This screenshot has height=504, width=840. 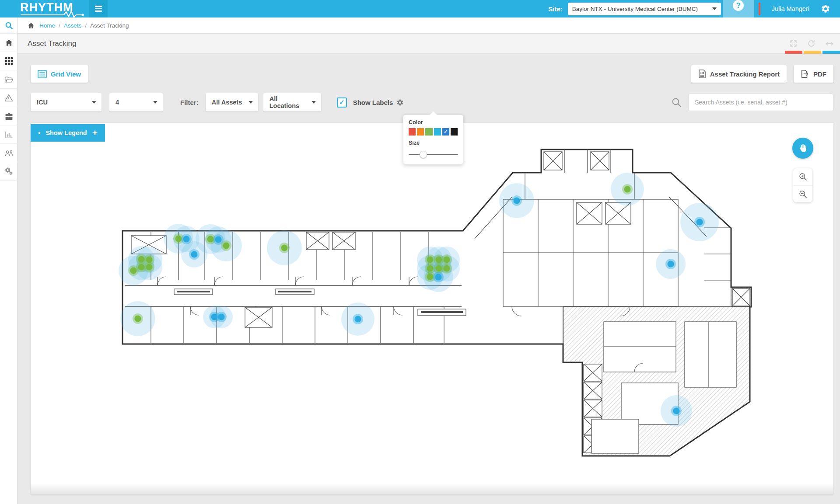 What do you see at coordinates (433, 132) in the screenshot?
I see `color-swatches: ✓` at bounding box center [433, 132].